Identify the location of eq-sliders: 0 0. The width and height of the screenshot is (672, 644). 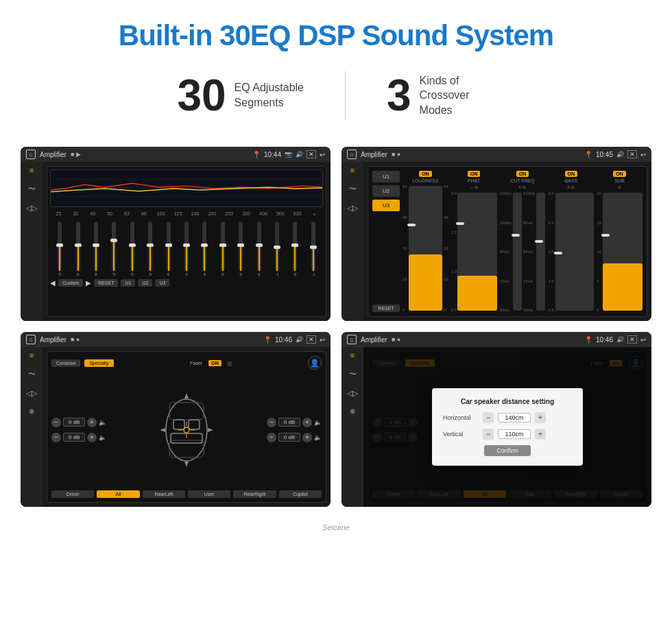
(187, 249).